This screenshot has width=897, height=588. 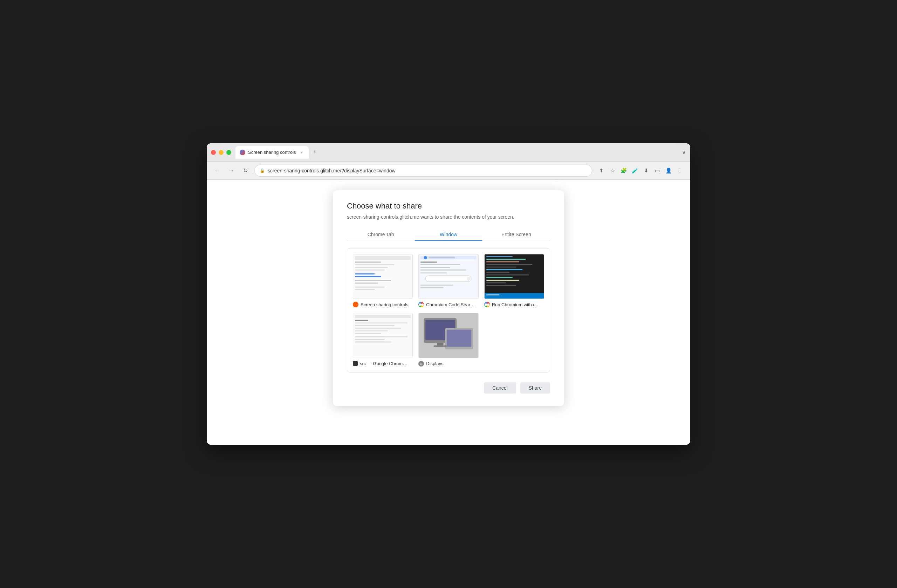 I want to click on share-dialog: Choose what to share screen-sharing-cont…, so click(x=448, y=298).